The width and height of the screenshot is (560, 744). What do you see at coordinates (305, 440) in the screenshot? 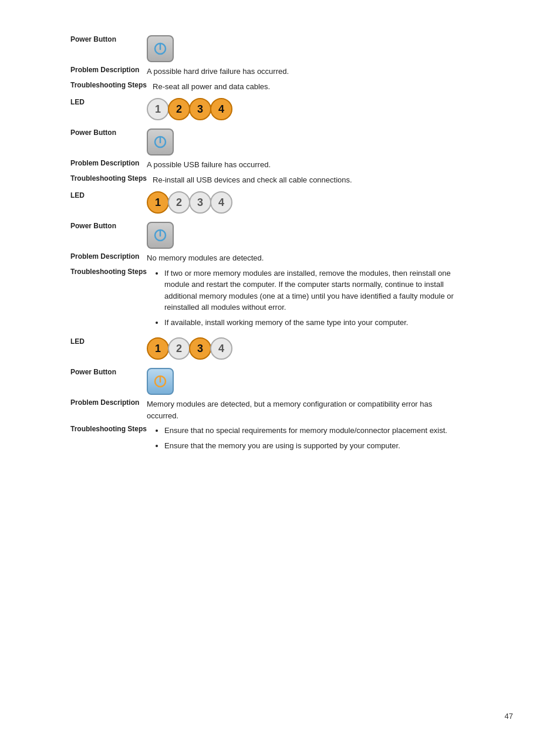
I see `troubleshooting-list-4: Ensure that no special requirements for …` at bounding box center [305, 440].